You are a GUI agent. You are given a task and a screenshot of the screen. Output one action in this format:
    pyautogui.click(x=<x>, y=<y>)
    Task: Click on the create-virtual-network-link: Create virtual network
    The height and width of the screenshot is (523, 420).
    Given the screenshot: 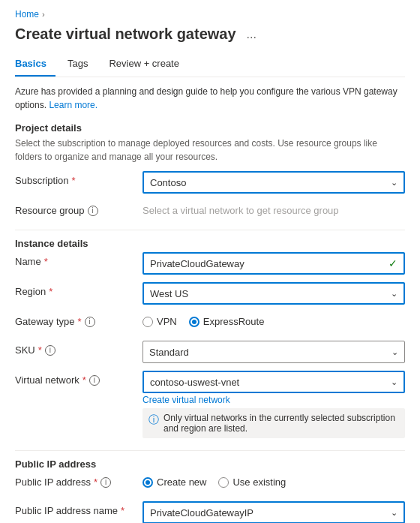 What is the action you would take?
    pyautogui.click(x=274, y=400)
    